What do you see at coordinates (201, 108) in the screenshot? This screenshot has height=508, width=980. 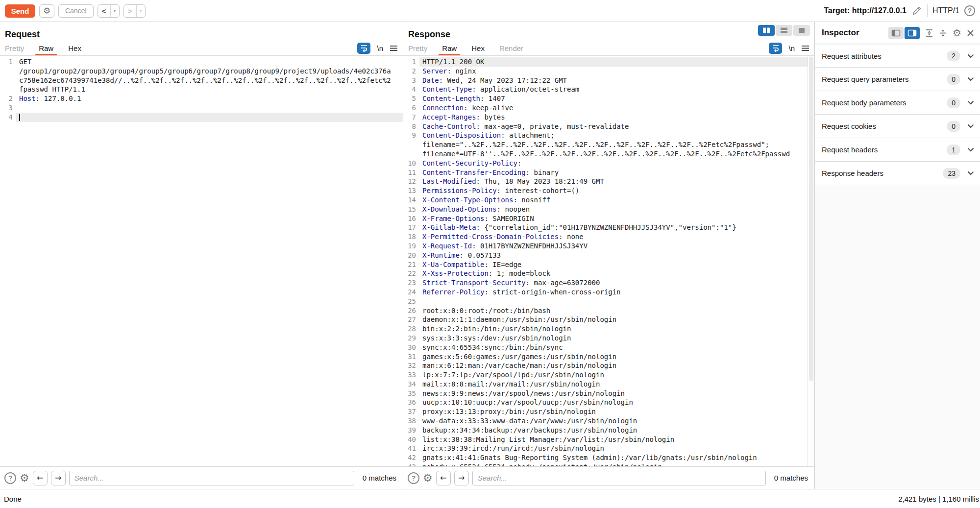 I see `editor-line: 3` at bounding box center [201, 108].